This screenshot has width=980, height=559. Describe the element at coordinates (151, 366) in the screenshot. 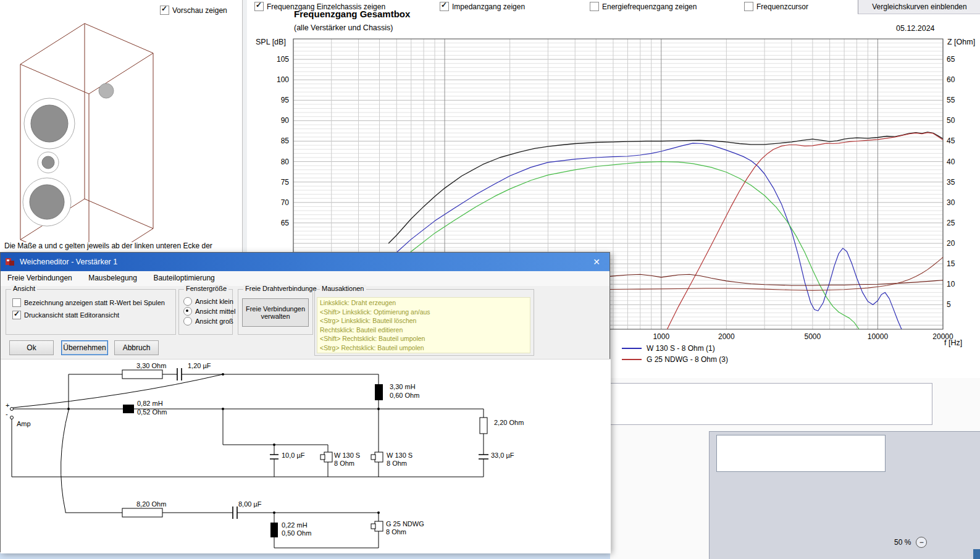

I see `label-resistor-top: 3,30 Ohm` at that location.